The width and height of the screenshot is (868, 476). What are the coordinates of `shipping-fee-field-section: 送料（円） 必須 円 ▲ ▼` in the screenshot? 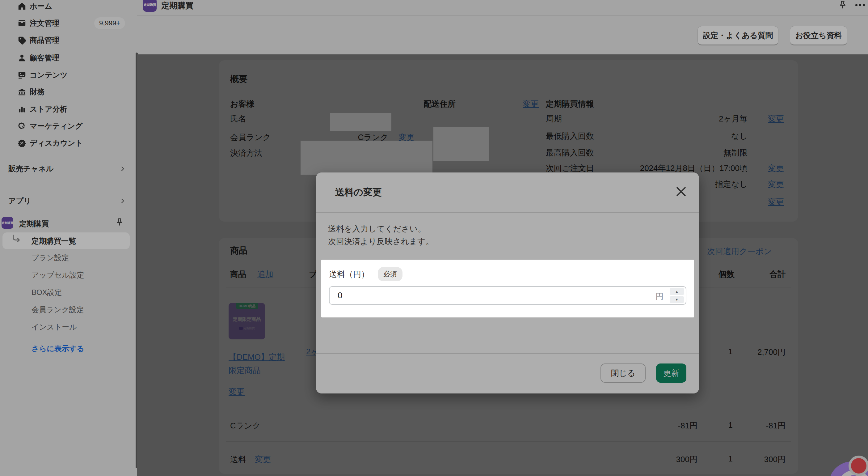 It's located at (507, 289).